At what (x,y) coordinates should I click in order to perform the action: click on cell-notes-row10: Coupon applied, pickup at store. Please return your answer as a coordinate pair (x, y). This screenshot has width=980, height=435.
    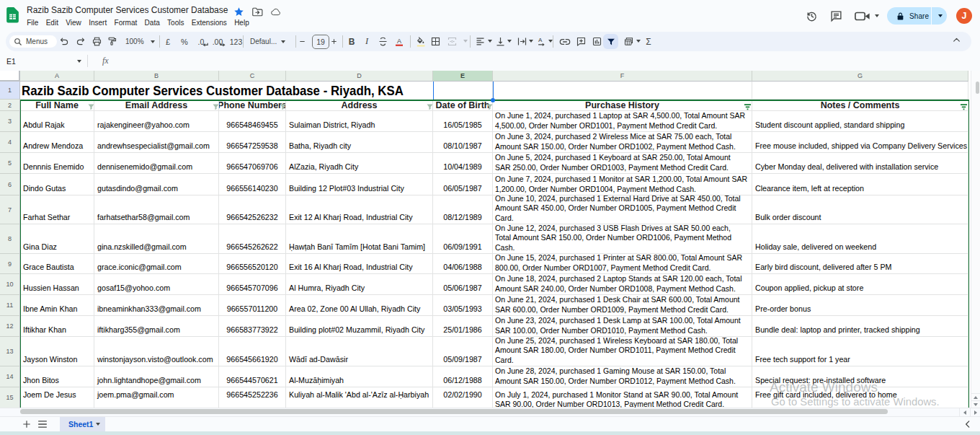
    Looking at the image, I should click on (860, 284).